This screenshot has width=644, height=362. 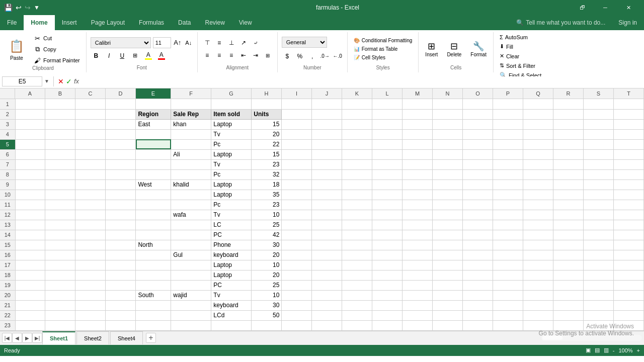 What do you see at coordinates (569, 315) in the screenshot?
I see `cell-R22` at bounding box center [569, 315].